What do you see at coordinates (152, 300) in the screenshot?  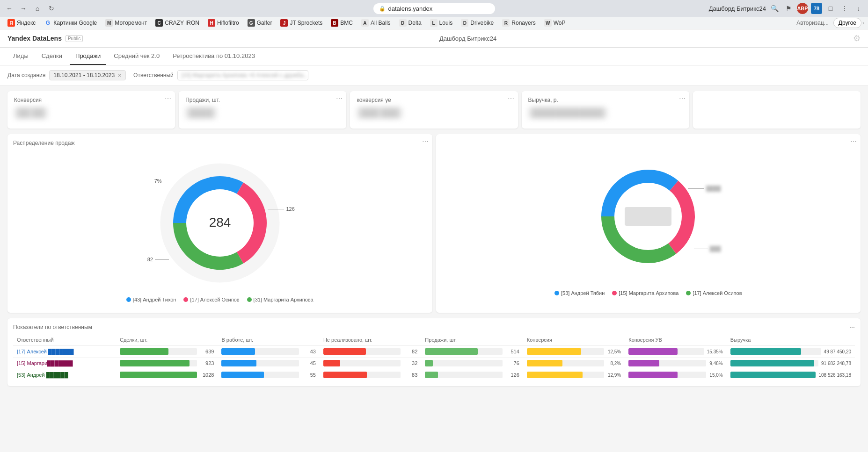 I see `legend-item-1: [43] Андрей Тихон` at bounding box center [152, 300].